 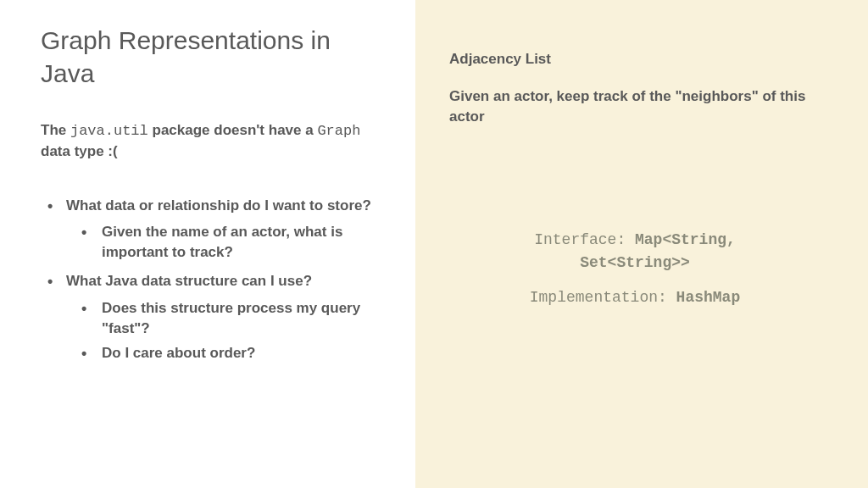 What do you see at coordinates (56, 130) in the screenshot?
I see `subtitle-text-pre: The` at bounding box center [56, 130].